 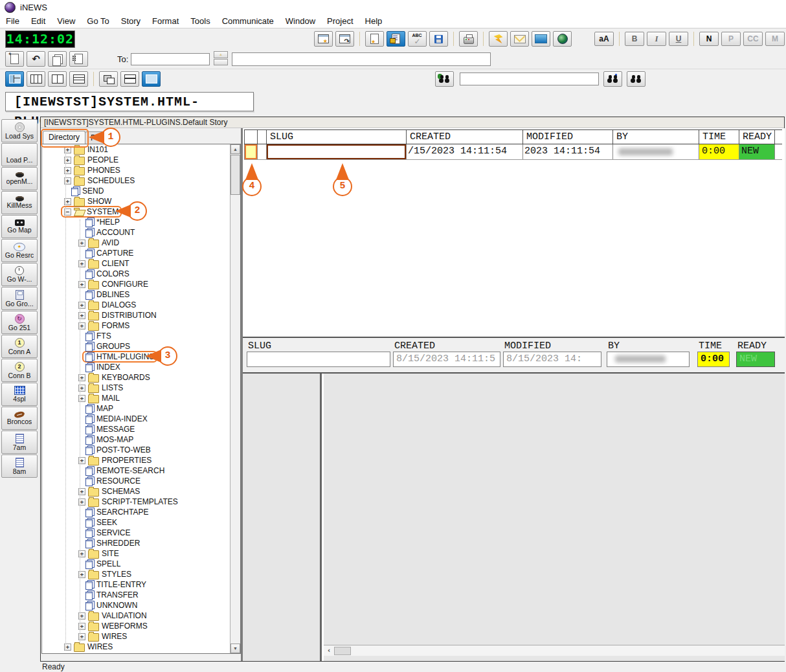 What do you see at coordinates (141, 191) in the screenshot?
I see `tree-item-send: SEND` at bounding box center [141, 191].